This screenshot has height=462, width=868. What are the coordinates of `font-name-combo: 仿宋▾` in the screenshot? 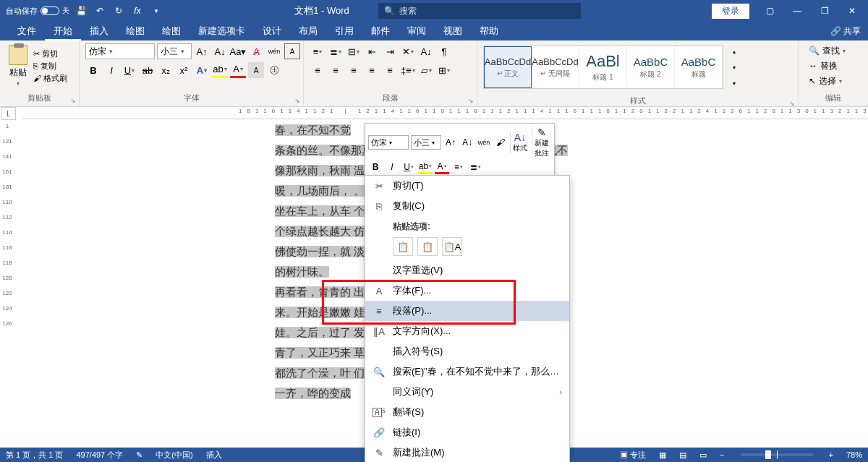 It's located at (120, 51).